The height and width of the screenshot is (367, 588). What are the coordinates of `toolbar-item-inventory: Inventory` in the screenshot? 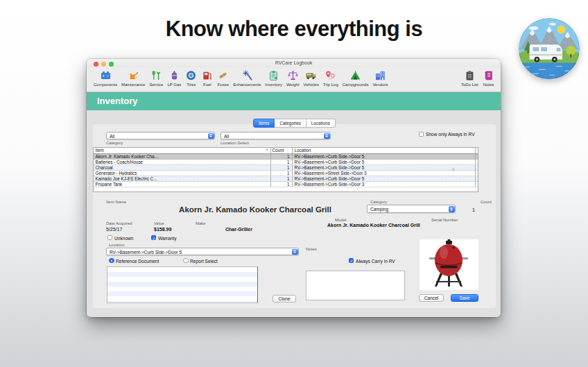 It's located at (273, 78).